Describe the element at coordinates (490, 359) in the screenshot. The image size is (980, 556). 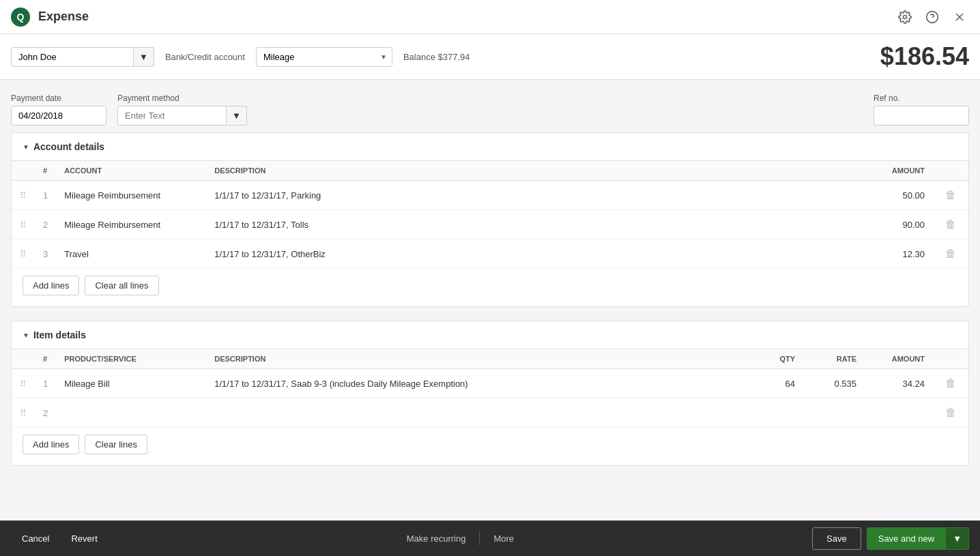
I see `item-table-header-row: # PRODUCT/SERVICE DESCRIPTION QTY RATE A…` at that location.